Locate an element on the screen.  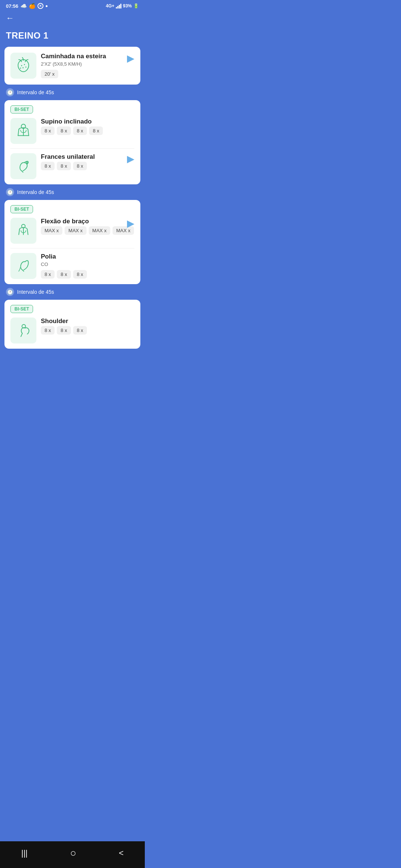
dot-icon is located at coordinates (47, 6).